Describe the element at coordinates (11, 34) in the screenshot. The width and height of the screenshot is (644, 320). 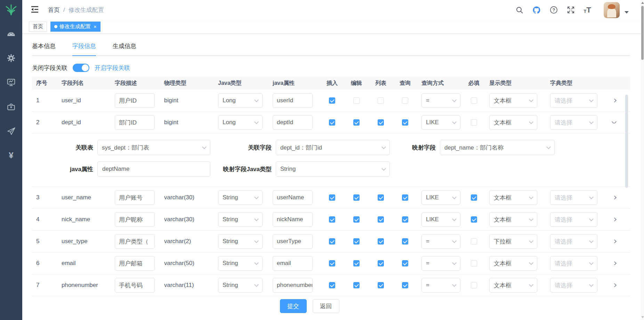
I see `sidebar-item-dashboard` at that location.